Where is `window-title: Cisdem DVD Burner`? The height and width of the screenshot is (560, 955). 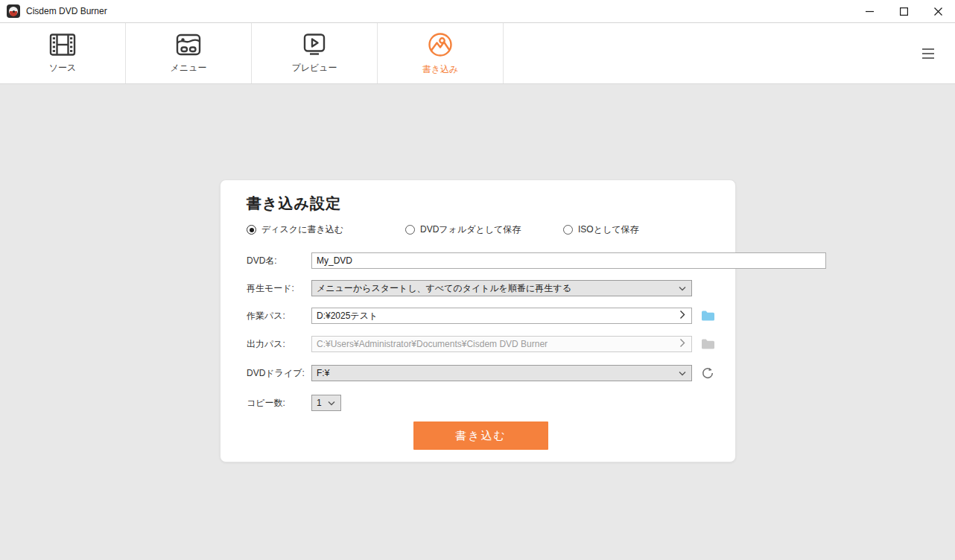 window-title: Cisdem DVD Burner is located at coordinates (67, 11).